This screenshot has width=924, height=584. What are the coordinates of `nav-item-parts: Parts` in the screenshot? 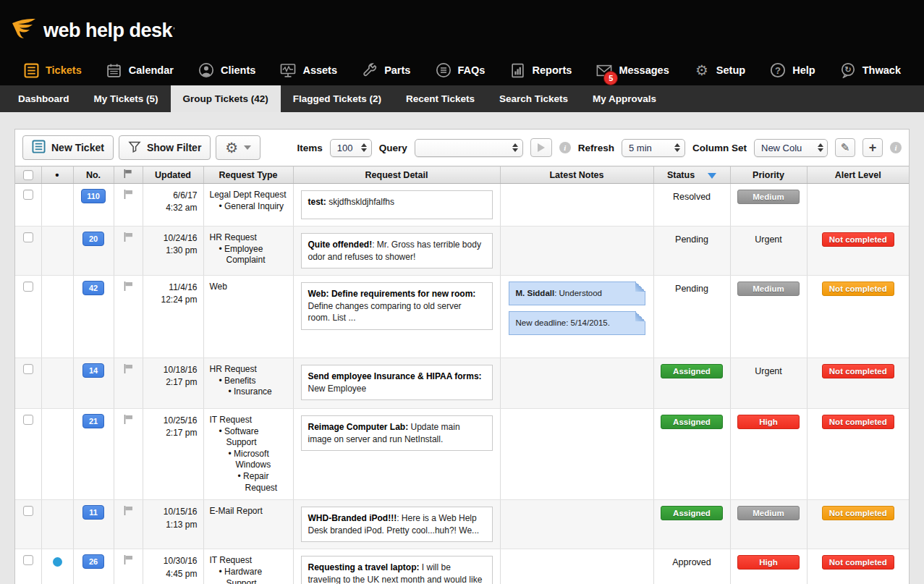 It's located at (386, 70).